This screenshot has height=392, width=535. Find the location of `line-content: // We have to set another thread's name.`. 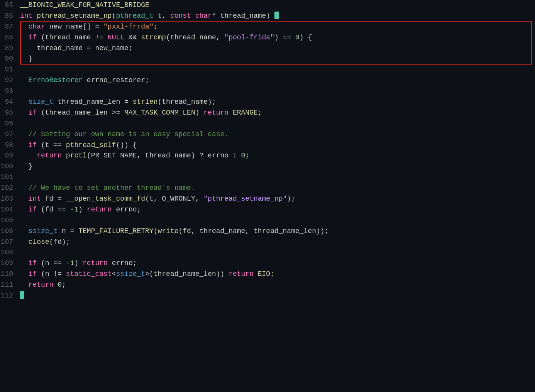

line-content: // We have to set another thread's name. is located at coordinates (278, 188).